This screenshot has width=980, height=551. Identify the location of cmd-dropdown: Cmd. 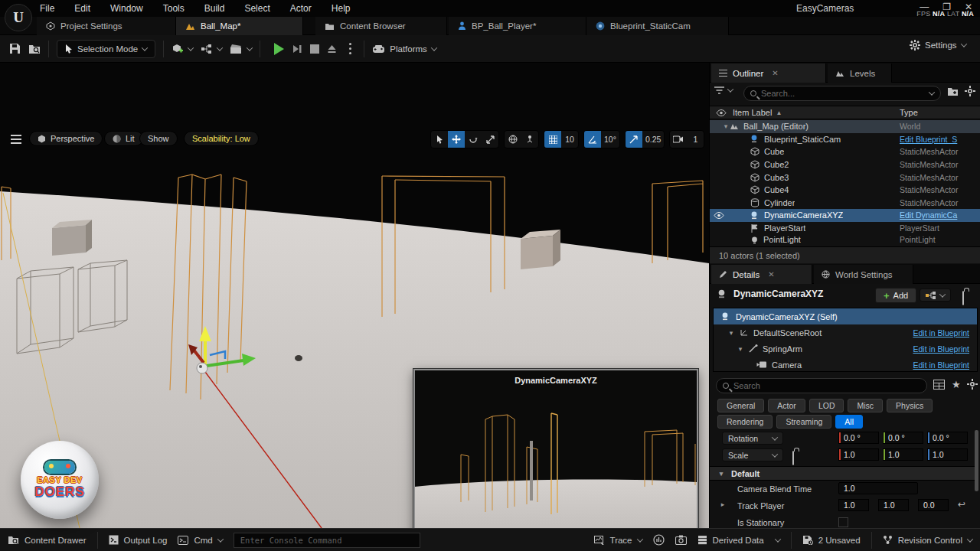
(200, 540).